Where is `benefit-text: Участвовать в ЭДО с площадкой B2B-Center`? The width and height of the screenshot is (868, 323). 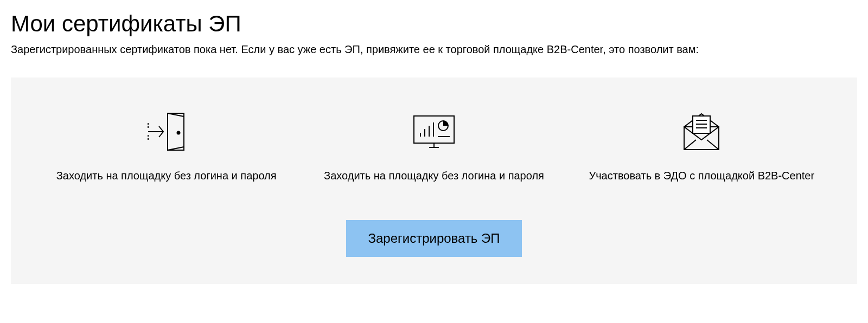 benefit-text: Участвовать в ЭДО с площадкой B2B-Center is located at coordinates (701, 176).